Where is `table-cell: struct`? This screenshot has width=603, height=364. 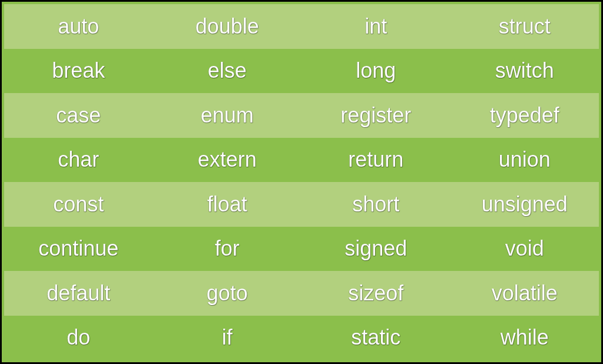
table-cell: struct is located at coordinates (525, 27).